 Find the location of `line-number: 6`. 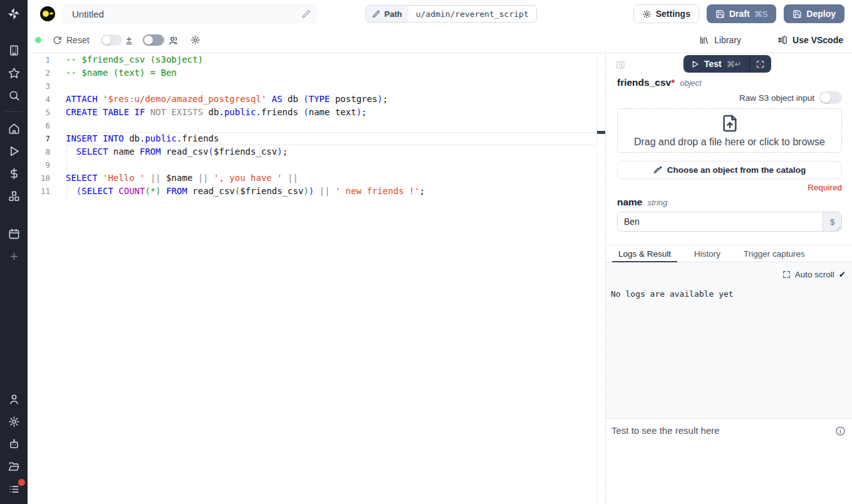

line-number: 6 is located at coordinates (46, 125).